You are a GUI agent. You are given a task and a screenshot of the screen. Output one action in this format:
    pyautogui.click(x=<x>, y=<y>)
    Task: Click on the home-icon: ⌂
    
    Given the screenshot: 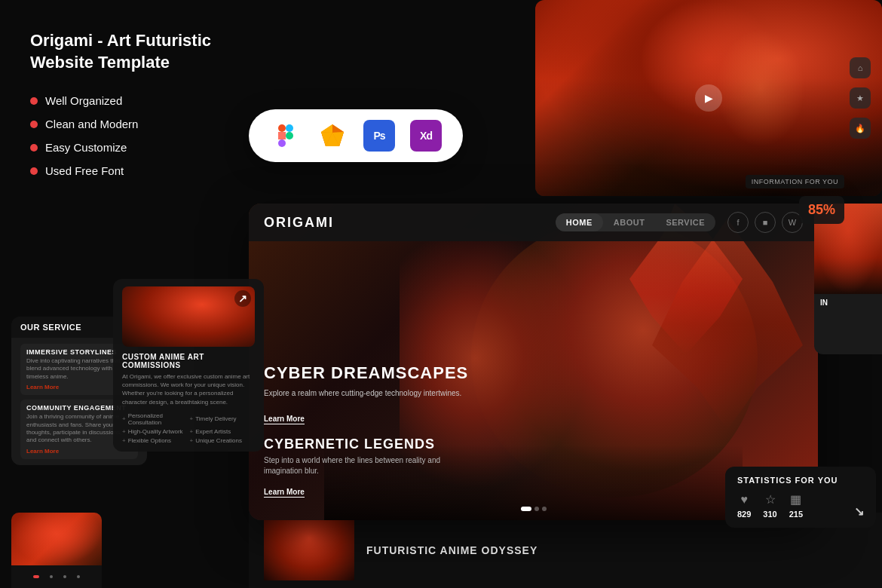 What is the action you would take?
    pyautogui.click(x=860, y=68)
    